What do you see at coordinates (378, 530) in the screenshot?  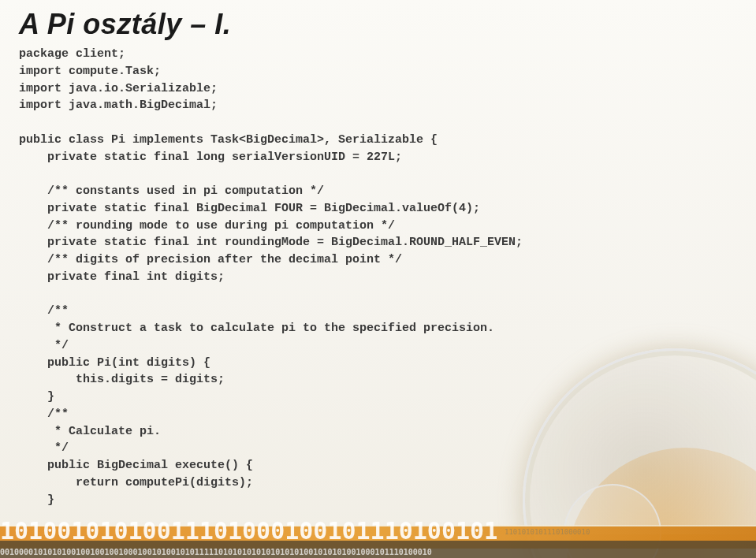 I see `decorative-footer: 10100101010011101000100101110100101 0010…` at bounding box center [378, 530].